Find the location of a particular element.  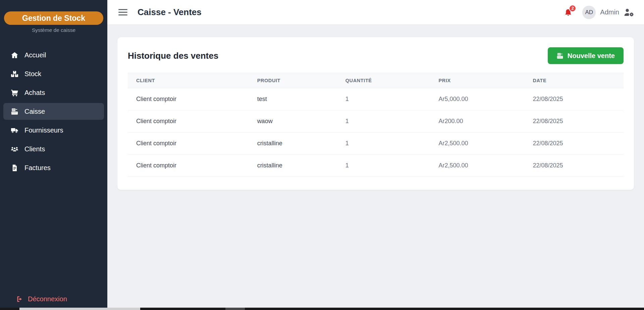

column-header-client: CLIENT is located at coordinates (189, 81).